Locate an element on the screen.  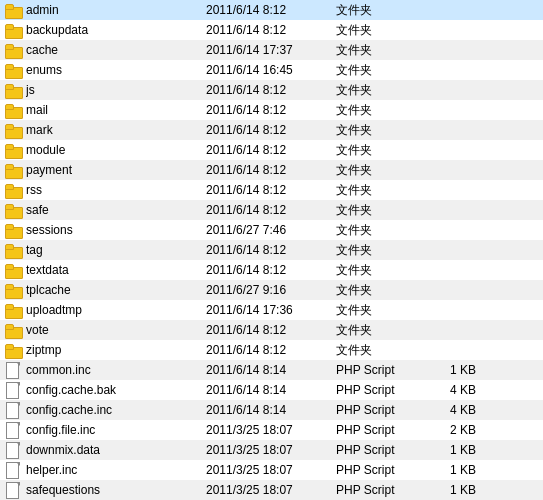
table-row: config.cache.inc2011/6/14 8:14PHP Script… is located at coordinates (272, 410).